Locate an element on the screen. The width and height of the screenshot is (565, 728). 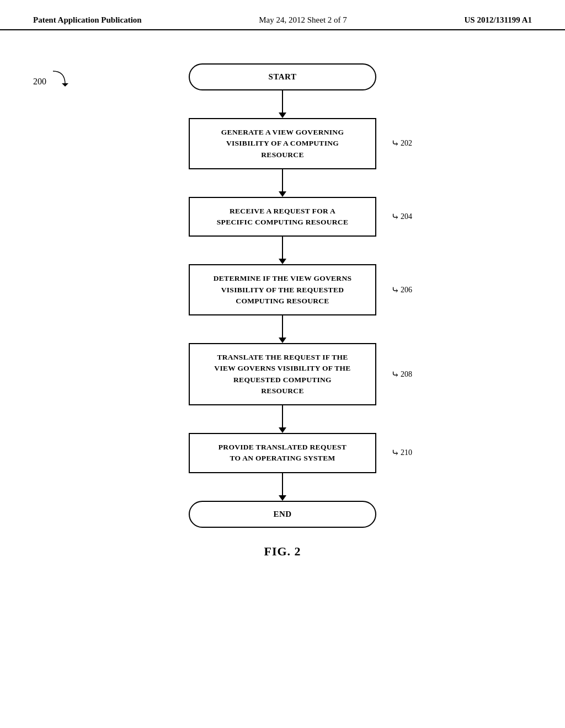
step-204-wrapper: RECEIVE A REQUEST FOR ASPECIFIC COMPUTIN… is located at coordinates (282, 217).